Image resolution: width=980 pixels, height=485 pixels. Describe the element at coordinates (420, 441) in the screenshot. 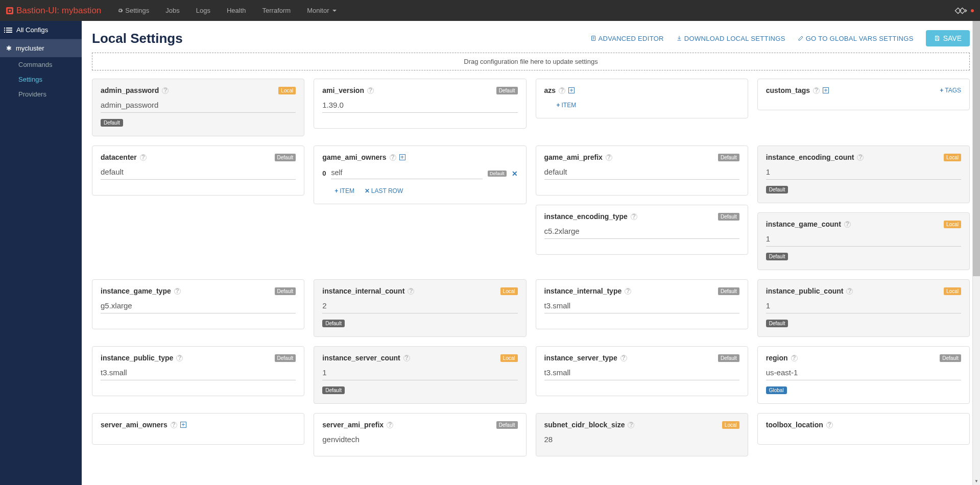

I see `server-ami-prefix-input` at that location.